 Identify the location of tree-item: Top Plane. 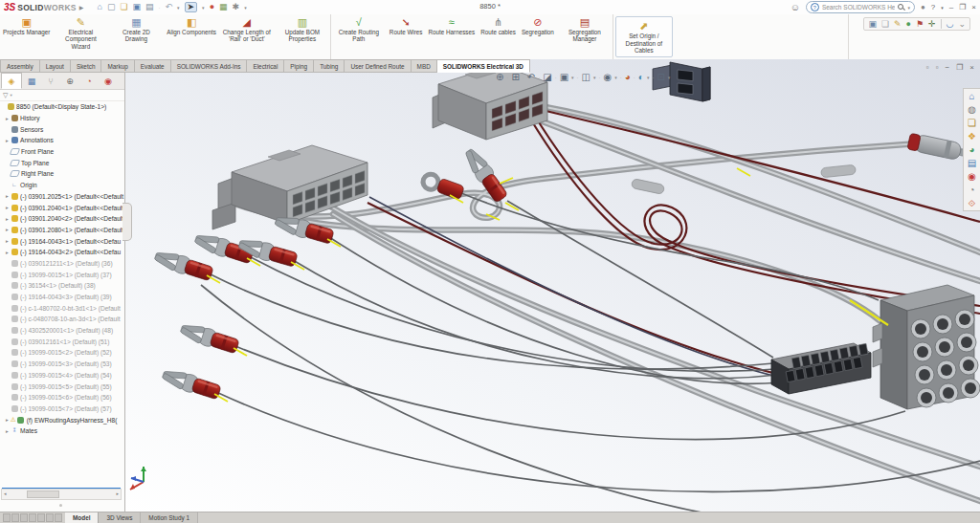
(62, 163).